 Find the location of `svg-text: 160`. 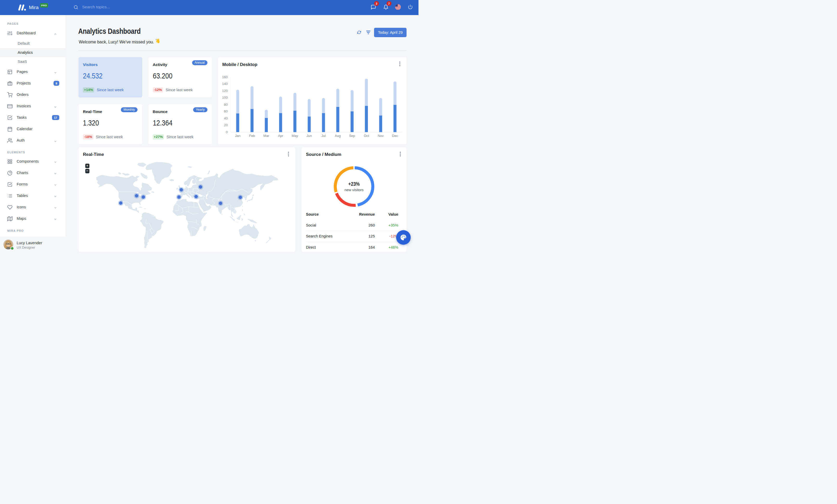

svg-text: 160 is located at coordinates (225, 77).